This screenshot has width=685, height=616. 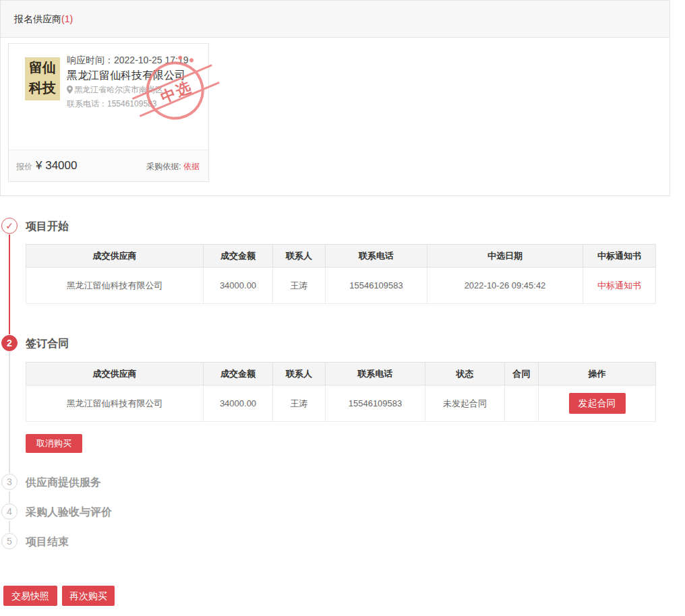 I want to click on contract-table-row: 黑龙江留仙科技有限公司 34000.00 王涛 15546109583 未发起合…, so click(x=341, y=404).